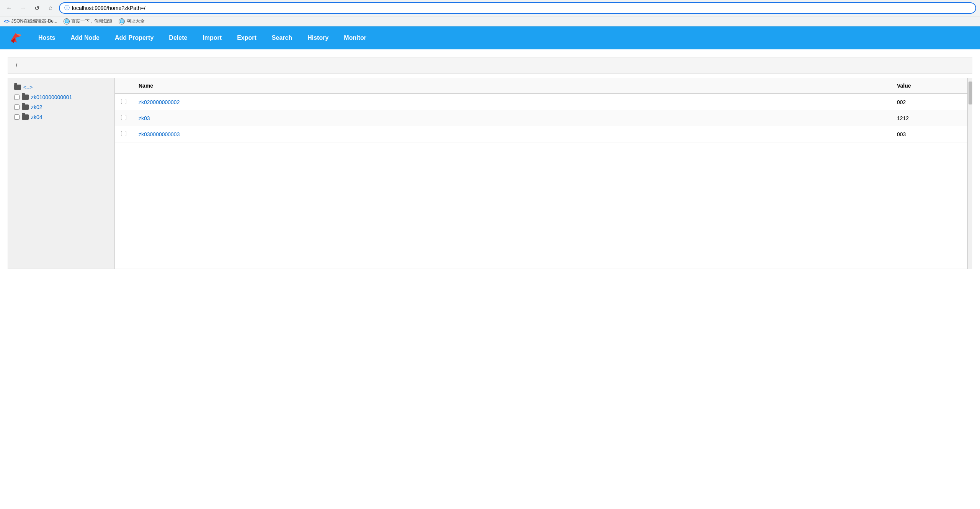 The image size is (980, 509). Describe the element at coordinates (490, 21) in the screenshot. I see `bookmarks-bar: <> JSON在线编辑器-Be... 🌐 百度一下，你就知道 🌐 网址大全` at that location.